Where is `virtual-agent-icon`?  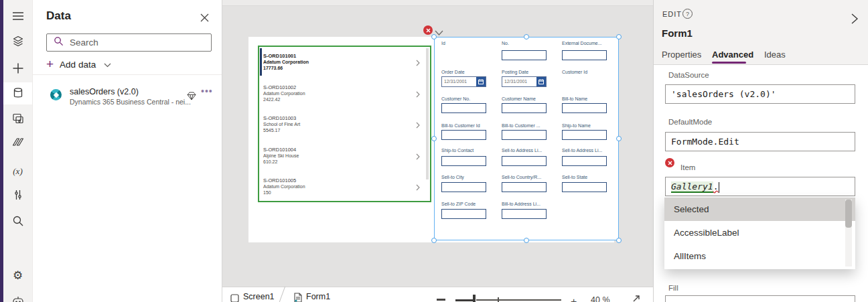 virtual-agent-icon is located at coordinates (17, 297).